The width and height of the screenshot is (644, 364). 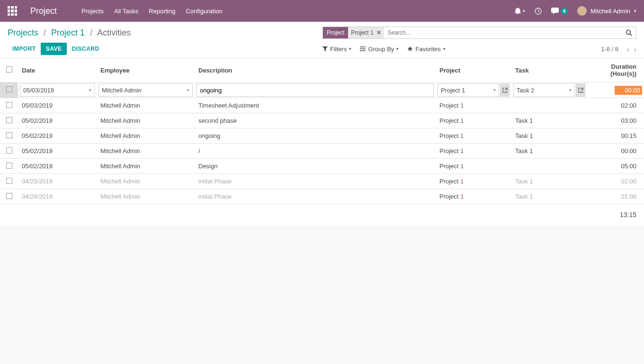 What do you see at coordinates (616, 70) in the screenshot?
I see `col-duration: Duration (Hour(s))` at bounding box center [616, 70].